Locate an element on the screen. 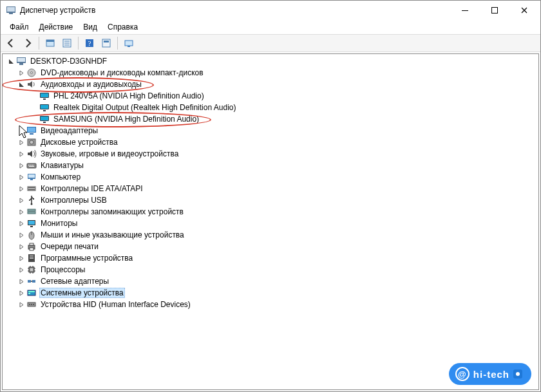 The width and height of the screenshot is (541, 392). tree-root-node: DESKTOP-D3GNHDF is located at coordinates (270, 61).